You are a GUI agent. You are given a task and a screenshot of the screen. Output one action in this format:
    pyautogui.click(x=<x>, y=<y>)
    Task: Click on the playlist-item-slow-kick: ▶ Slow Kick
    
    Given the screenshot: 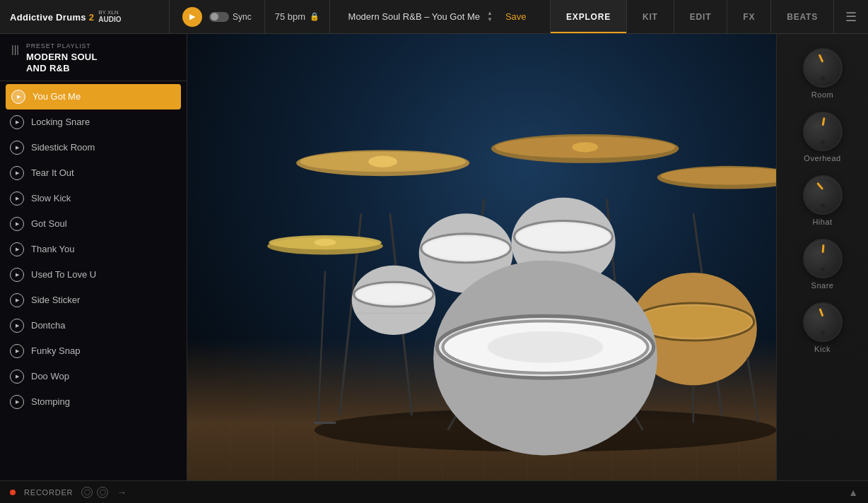 What is the action you would take?
    pyautogui.click(x=93, y=199)
    